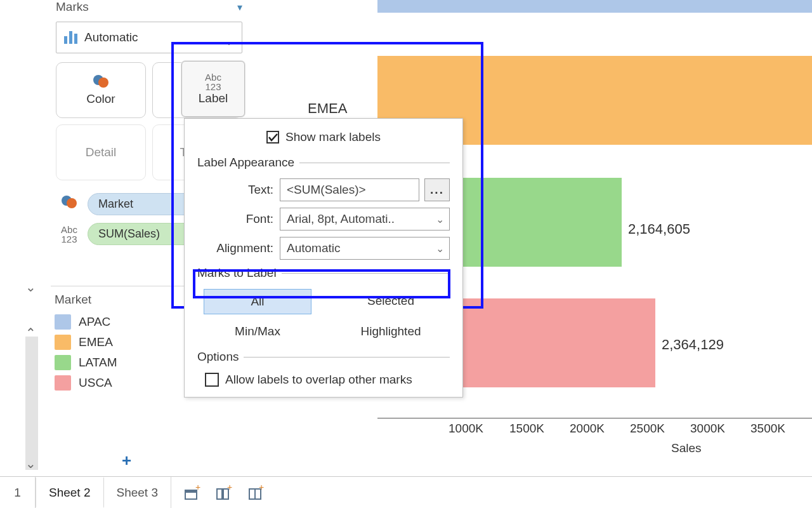 Image resolution: width=812 pixels, height=508 pixels. What do you see at coordinates (318, 380) in the screenshot?
I see `allow-overlap-label: Allow labels to overlap other marks` at bounding box center [318, 380].